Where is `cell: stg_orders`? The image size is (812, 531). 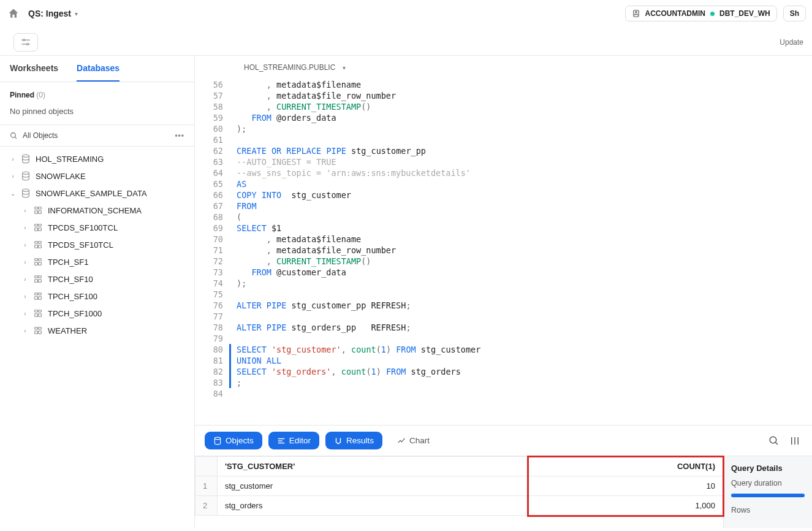
cell: stg_orders is located at coordinates (373, 506).